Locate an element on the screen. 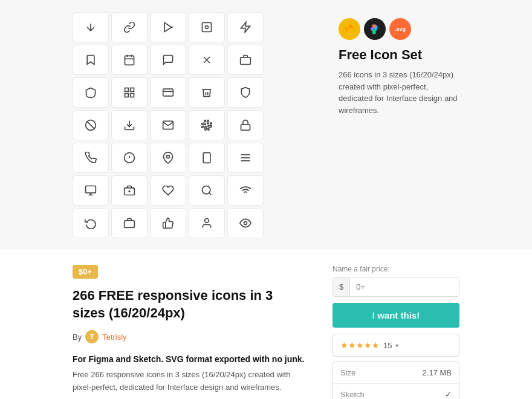  rating-count: 15 is located at coordinates (388, 346).